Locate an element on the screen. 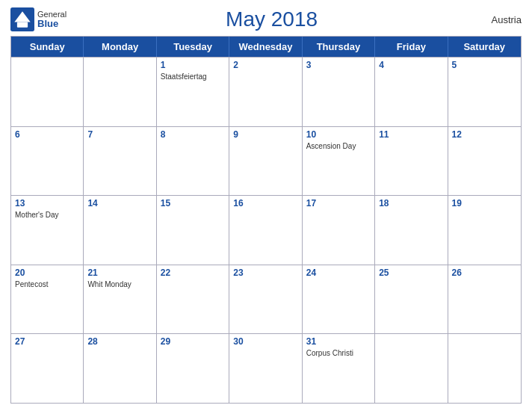 The height and width of the screenshot is (411, 532). day-number: 28 is located at coordinates (120, 342).